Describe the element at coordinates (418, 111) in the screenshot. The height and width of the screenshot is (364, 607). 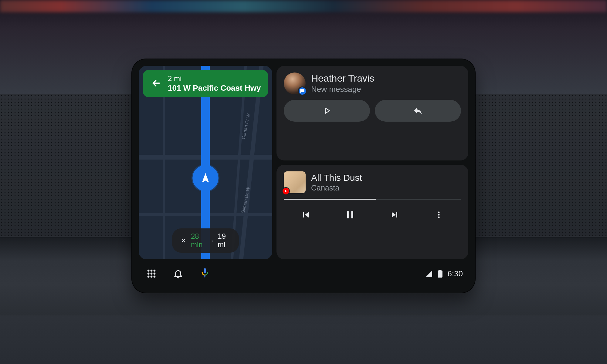
I see `reply-icon` at that location.